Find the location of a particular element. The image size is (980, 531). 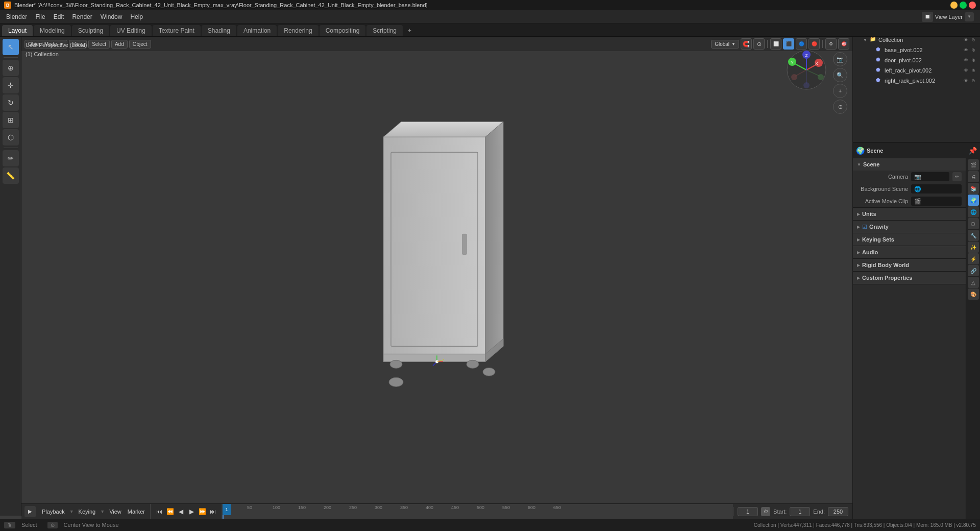

prop-tab-physics: ⚡ is located at coordinates (973, 259).